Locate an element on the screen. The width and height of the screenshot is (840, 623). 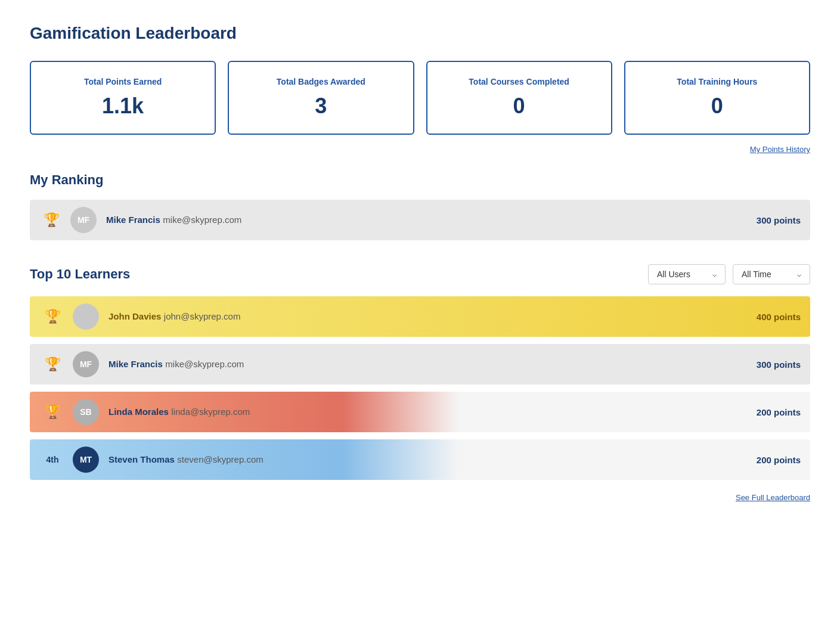
my-ranking-points: 300 points is located at coordinates (779, 221).